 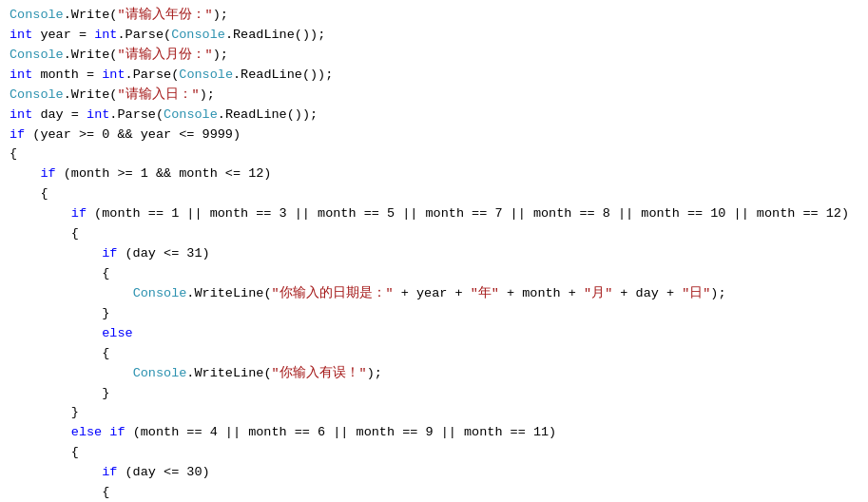 I want to click on token-kw: else, so click(x=117, y=333).